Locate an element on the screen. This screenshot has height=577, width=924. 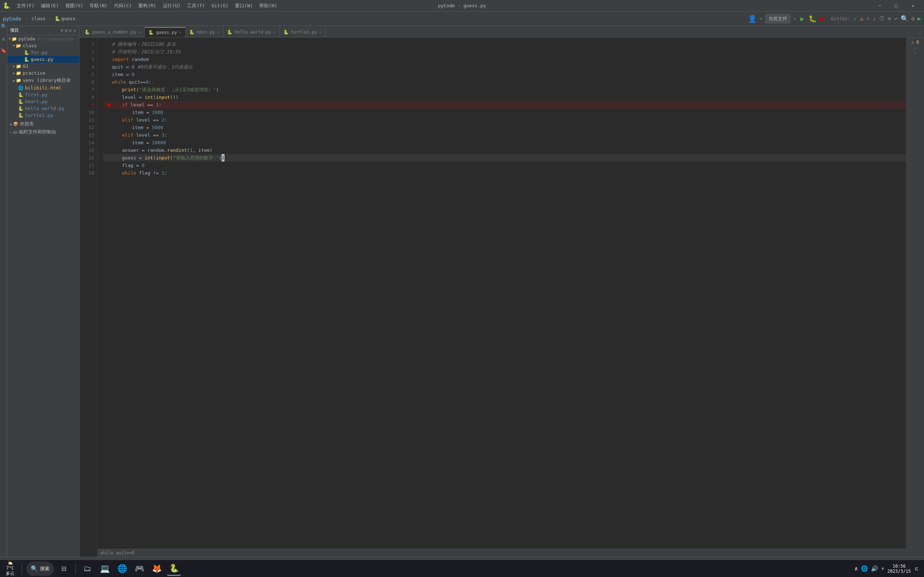
run-button: ▶ is located at coordinates (802, 19).